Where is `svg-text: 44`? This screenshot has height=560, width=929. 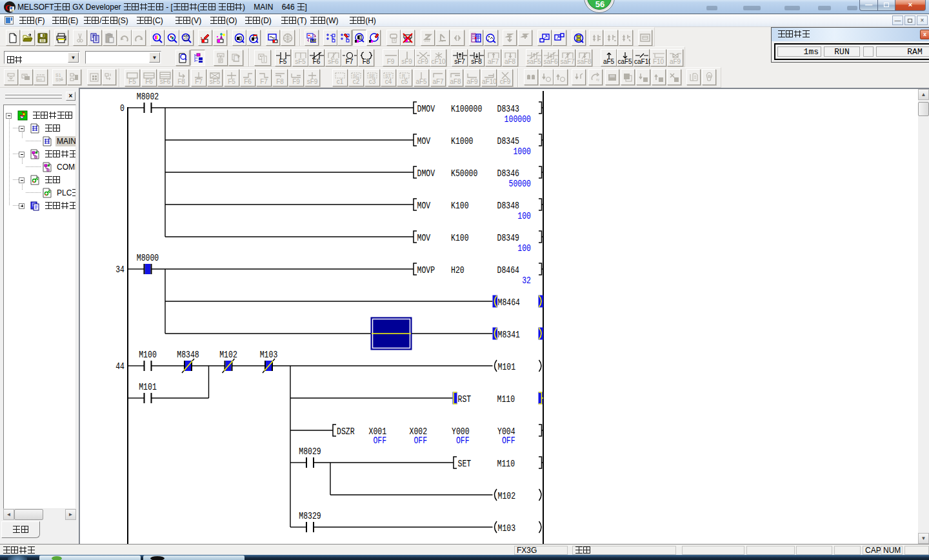
svg-text: 44 is located at coordinates (120, 366).